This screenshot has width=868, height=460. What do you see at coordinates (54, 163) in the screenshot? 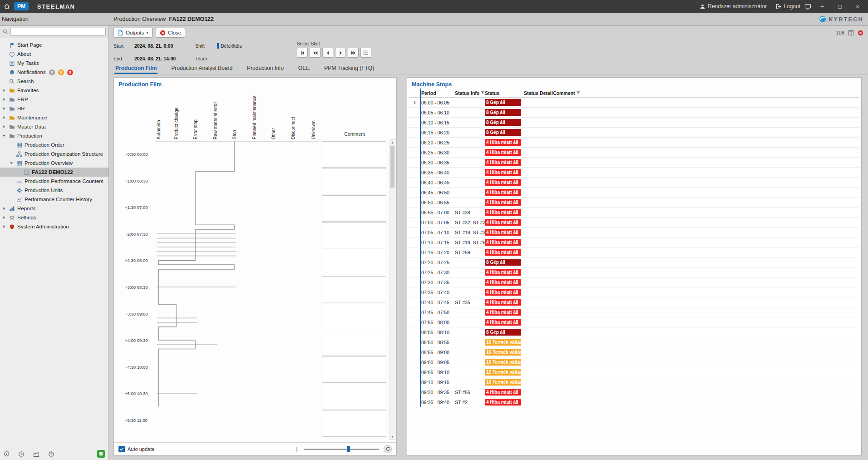
I see `sidebar-item-production-overview: Production Overview` at bounding box center [54, 163].